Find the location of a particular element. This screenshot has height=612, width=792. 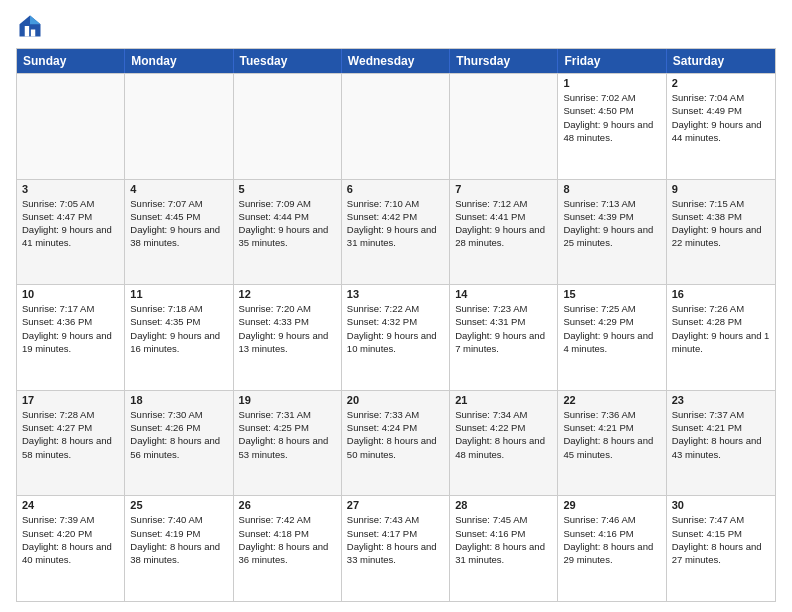

day-number: 21 is located at coordinates (504, 400).